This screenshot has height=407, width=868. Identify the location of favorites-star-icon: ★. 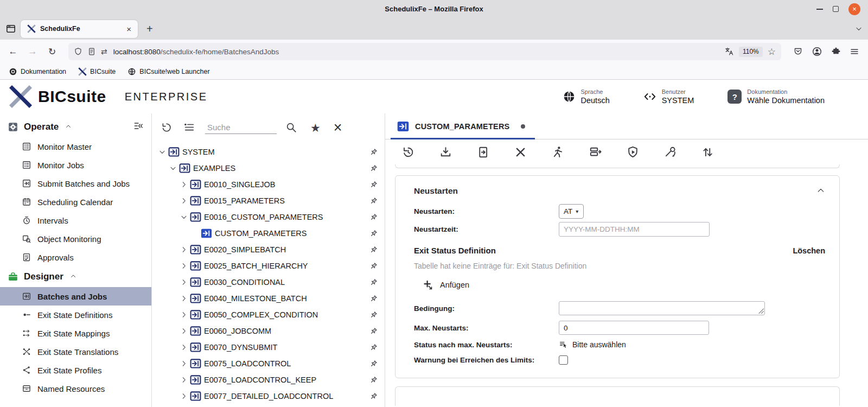
(316, 128).